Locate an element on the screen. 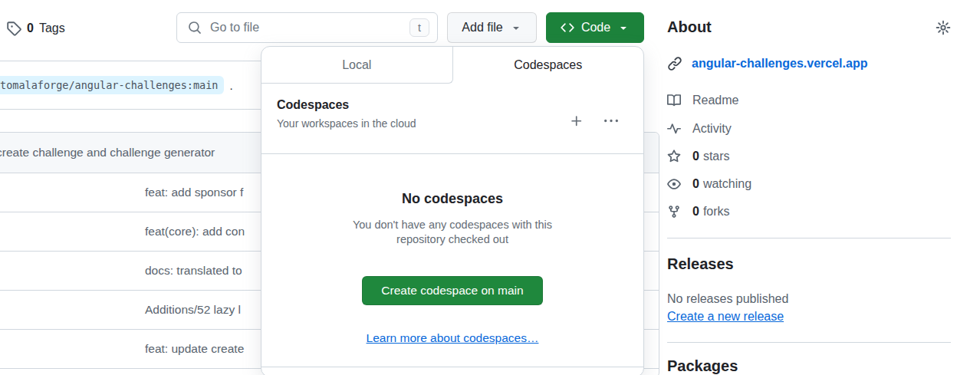 Image resolution: width=980 pixels, height=375 pixels. commit-message-link: Additions/52 lazy l is located at coordinates (193, 310).